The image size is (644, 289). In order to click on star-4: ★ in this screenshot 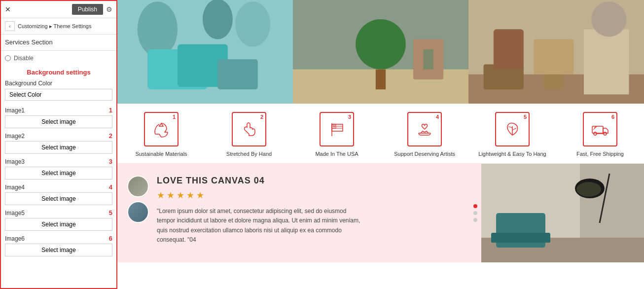, I will do `click(190, 195)`.